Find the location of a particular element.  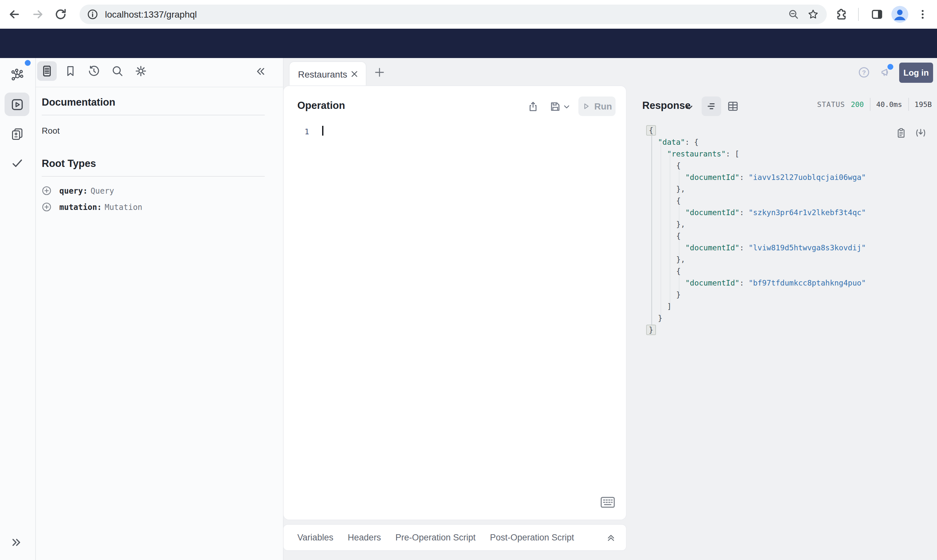

root-type-query-row: query: Query is located at coordinates (78, 190).